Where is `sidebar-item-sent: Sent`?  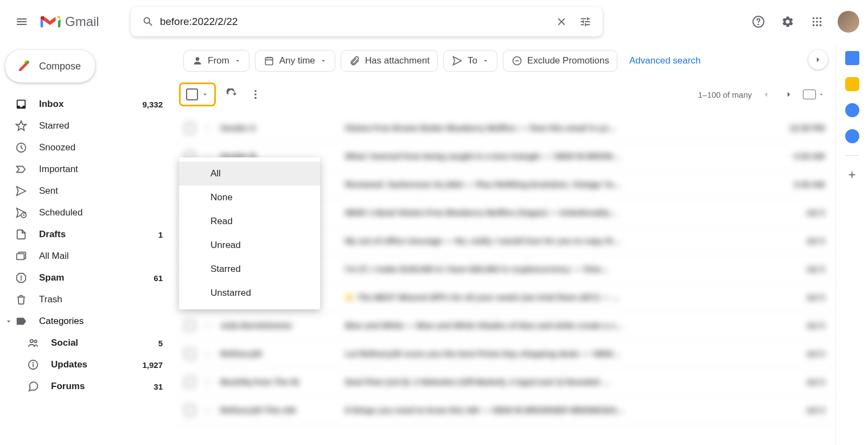
sidebar-item-sent: Sent is located at coordinates (87, 191).